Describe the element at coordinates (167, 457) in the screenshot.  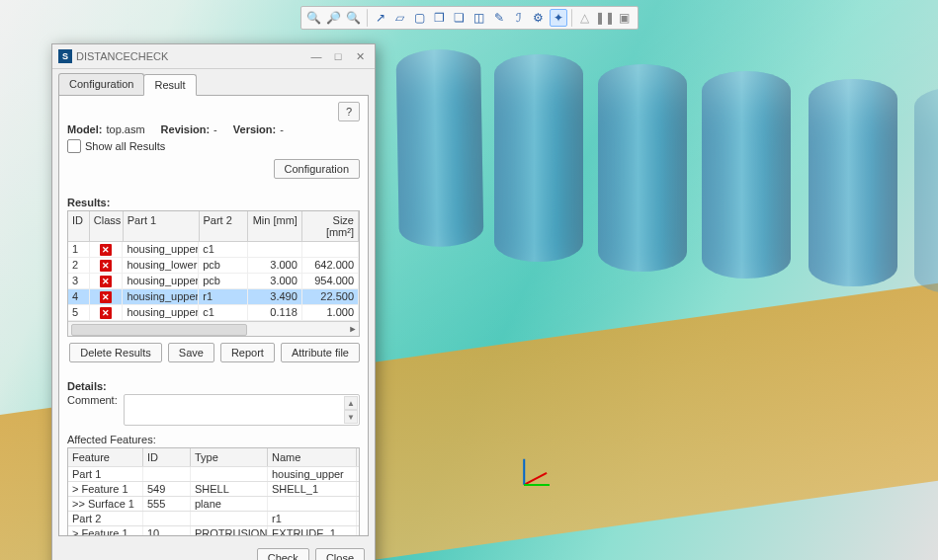
I see `col-fid: ID` at that location.